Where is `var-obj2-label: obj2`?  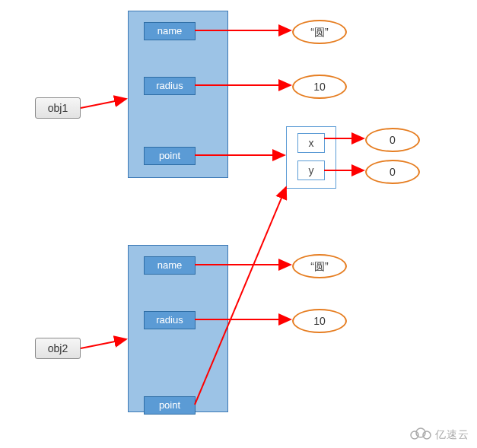
var-obj2-label: obj2 is located at coordinates (58, 348).